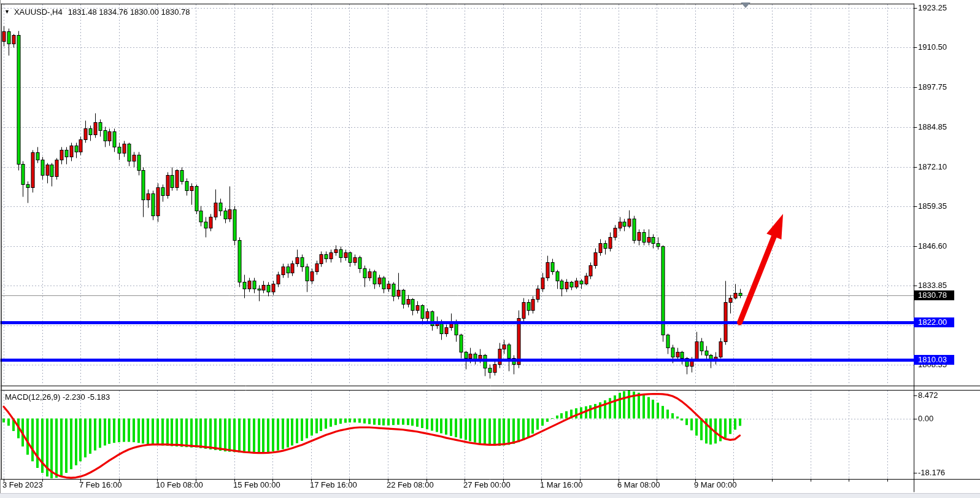  Describe the element at coordinates (933, 246) in the screenshot. I see `price-tick-label: 1846.60` at that location.